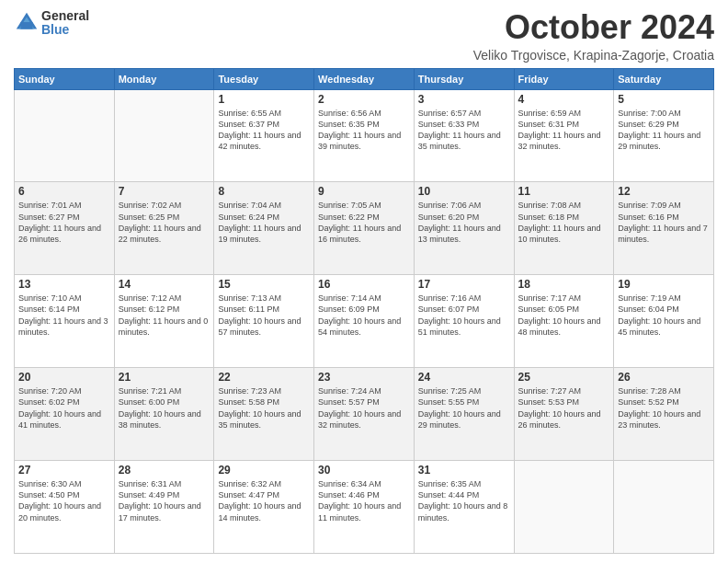 The width and height of the screenshot is (728, 563). Describe the element at coordinates (264, 284) in the screenshot. I see `day-number: 15` at that location.